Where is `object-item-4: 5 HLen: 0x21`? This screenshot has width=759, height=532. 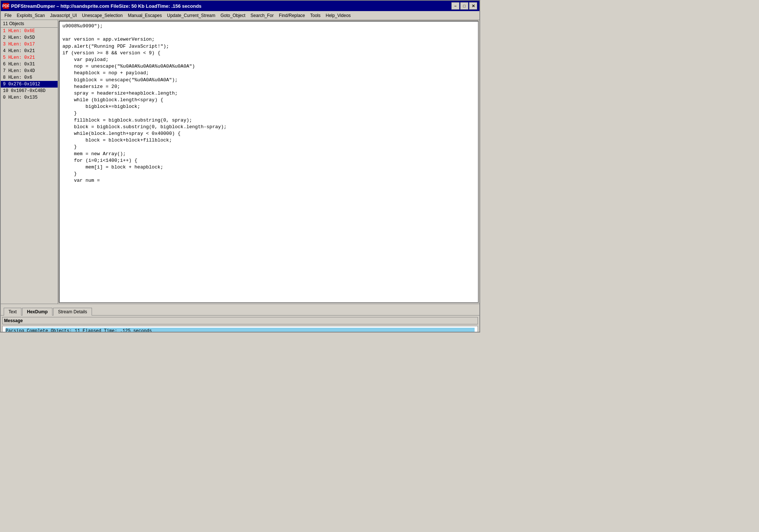
object-item-4: 5 HLen: 0x21 is located at coordinates (29, 58).